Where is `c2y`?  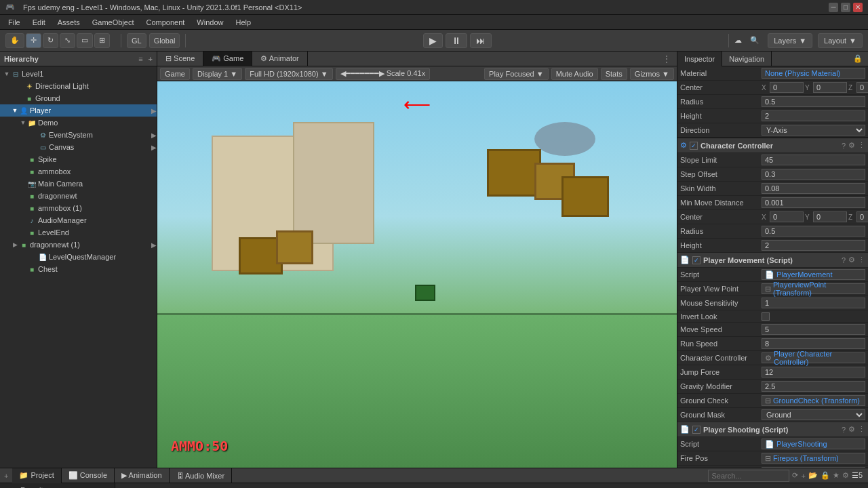
c2y is located at coordinates (830, 217).